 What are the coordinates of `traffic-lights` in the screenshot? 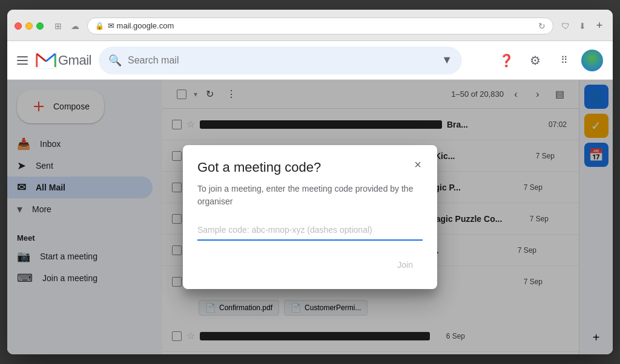 It's located at (29, 26).